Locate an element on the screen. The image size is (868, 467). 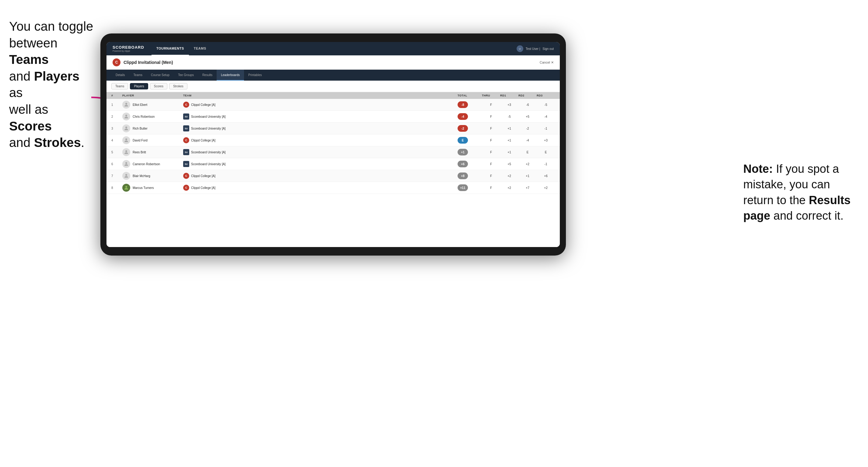
note-end: and correct it. is located at coordinates (807, 216).